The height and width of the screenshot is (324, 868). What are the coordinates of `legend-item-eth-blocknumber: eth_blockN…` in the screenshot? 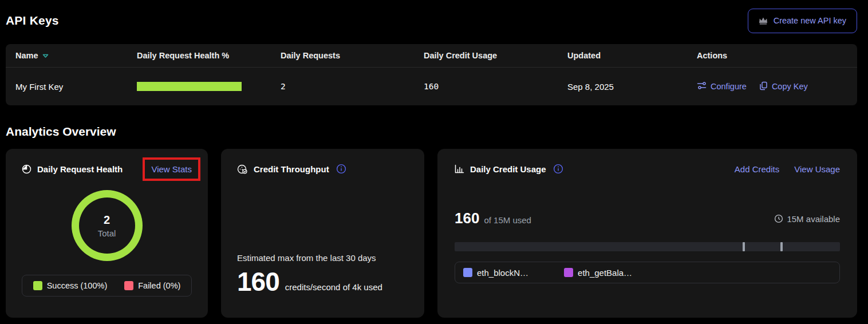 It's located at (496, 272).